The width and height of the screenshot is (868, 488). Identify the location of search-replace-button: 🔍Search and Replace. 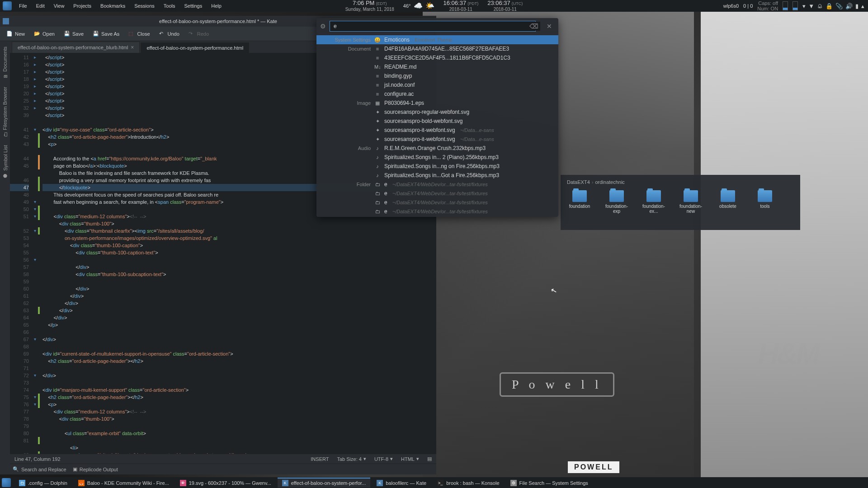
(40, 469).